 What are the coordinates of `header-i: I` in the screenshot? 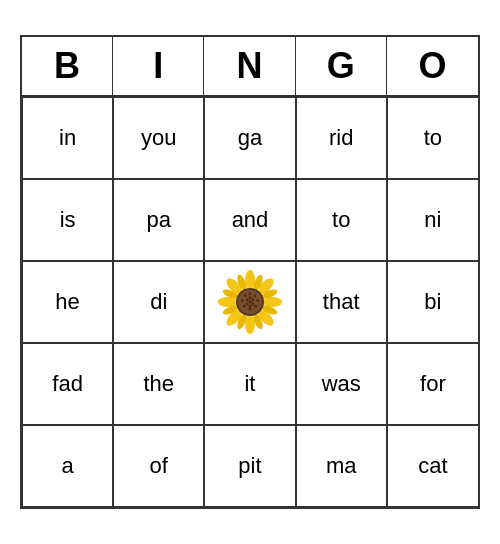 It's located at (158, 66).